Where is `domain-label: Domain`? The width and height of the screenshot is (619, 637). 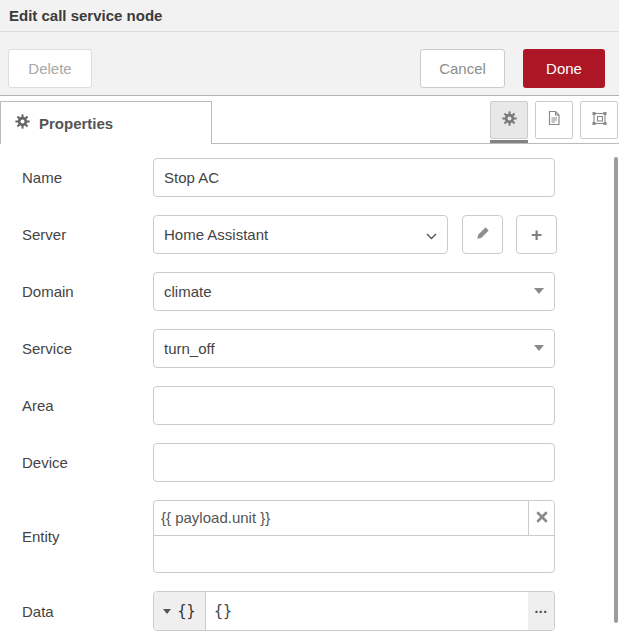
domain-label: Domain is located at coordinates (88, 292).